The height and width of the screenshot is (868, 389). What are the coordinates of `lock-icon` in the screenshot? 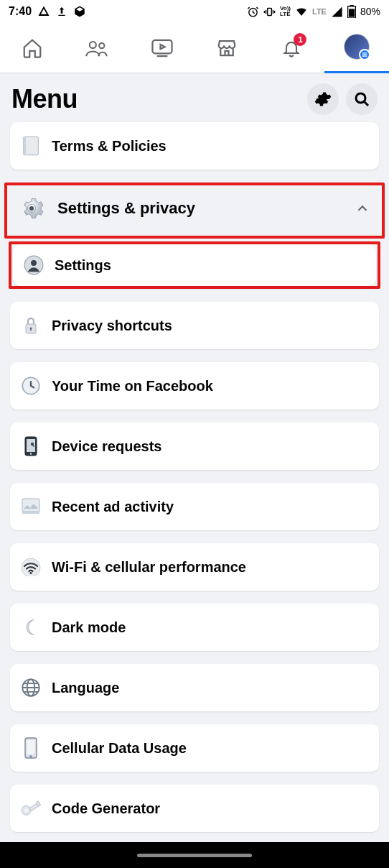 It's located at (31, 326).